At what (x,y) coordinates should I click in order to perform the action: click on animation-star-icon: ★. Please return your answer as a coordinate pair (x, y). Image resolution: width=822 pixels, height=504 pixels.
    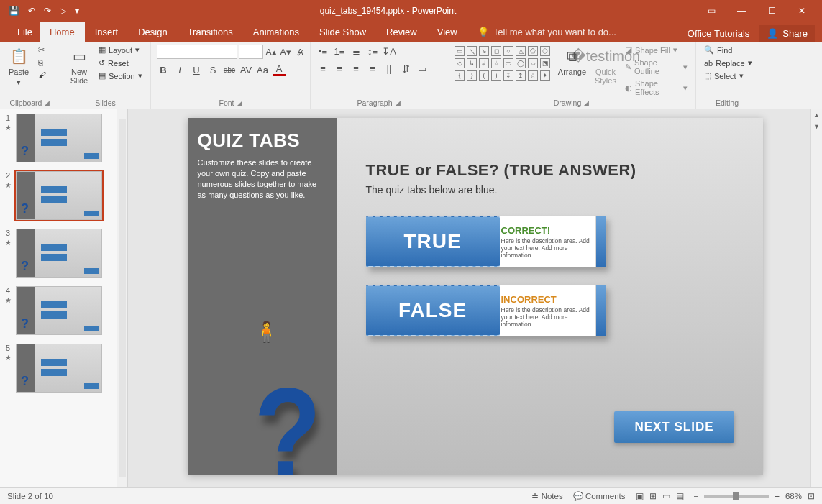
    Looking at the image, I should click on (9, 243).